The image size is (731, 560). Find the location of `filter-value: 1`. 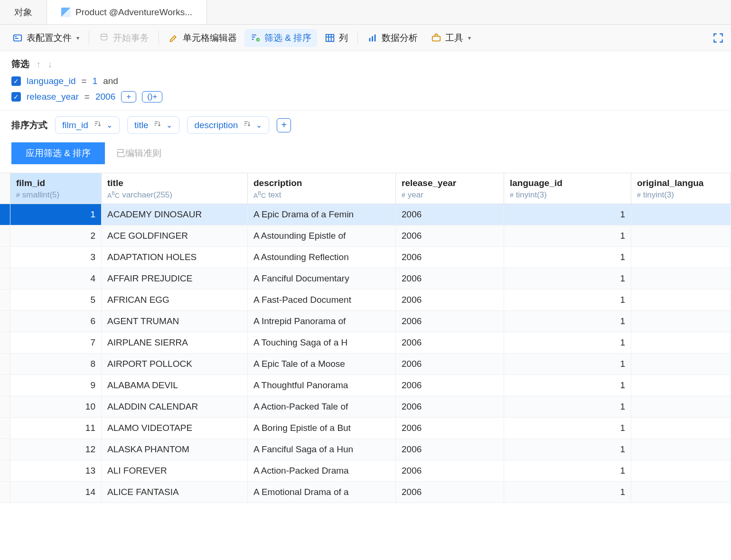

filter-value: 1 is located at coordinates (95, 81).